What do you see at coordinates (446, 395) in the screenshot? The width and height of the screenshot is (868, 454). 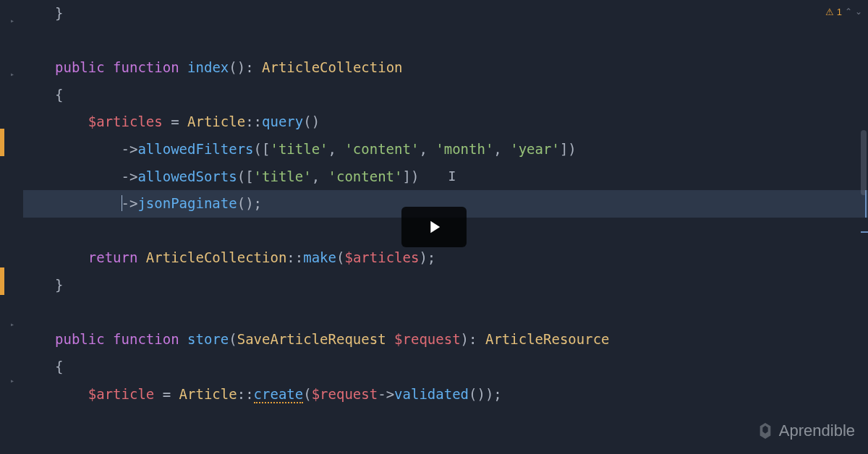 I see `code-line: $article = Article::create($request->val…` at bounding box center [446, 395].